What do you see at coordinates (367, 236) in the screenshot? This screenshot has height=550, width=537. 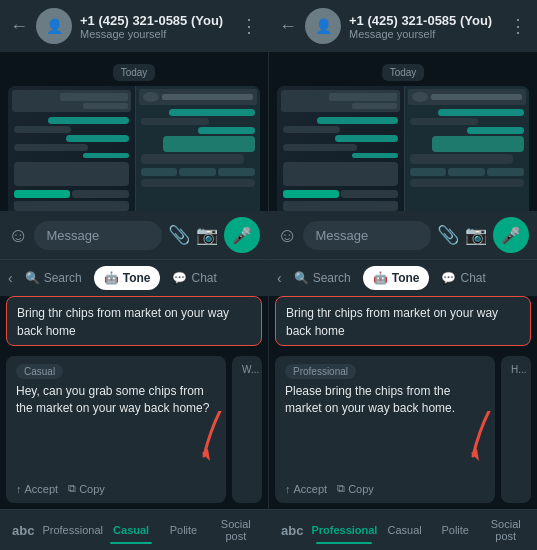 I see `message-input-right: Message` at bounding box center [367, 236].